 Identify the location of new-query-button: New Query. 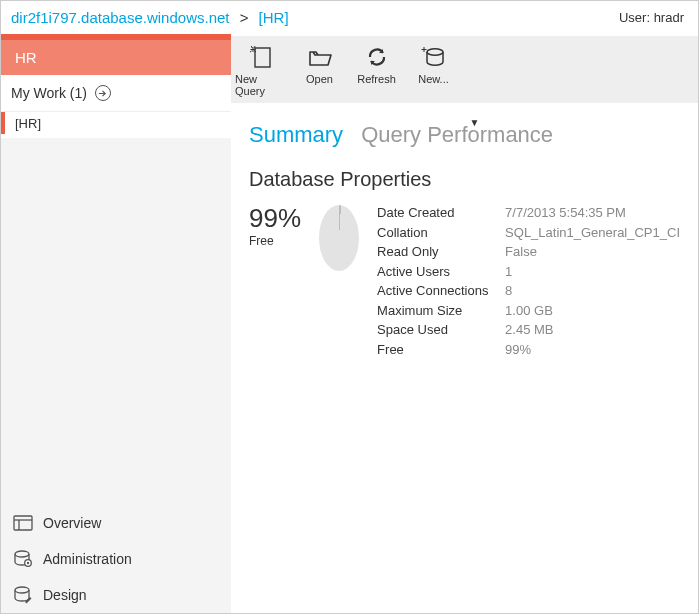
(262, 70).